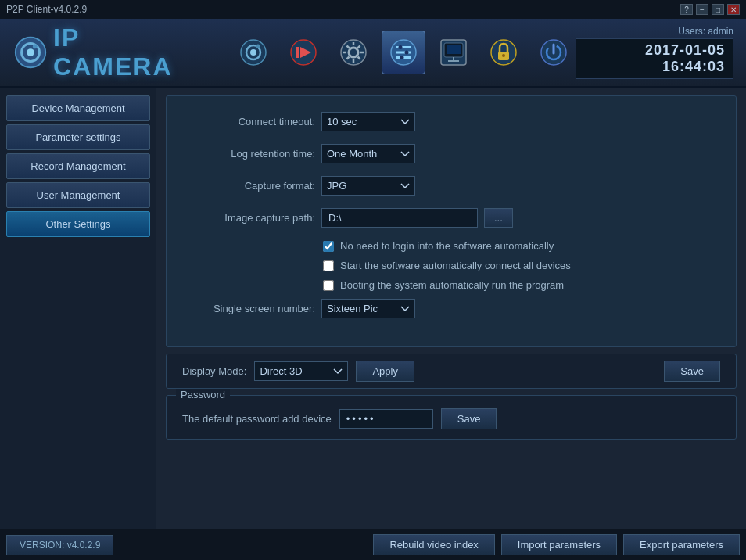 This screenshot has height=560, width=746. I want to click on single-screen-select: One Pic Four Pic Nine Pic Sixteen Pic Tw…, so click(368, 308).